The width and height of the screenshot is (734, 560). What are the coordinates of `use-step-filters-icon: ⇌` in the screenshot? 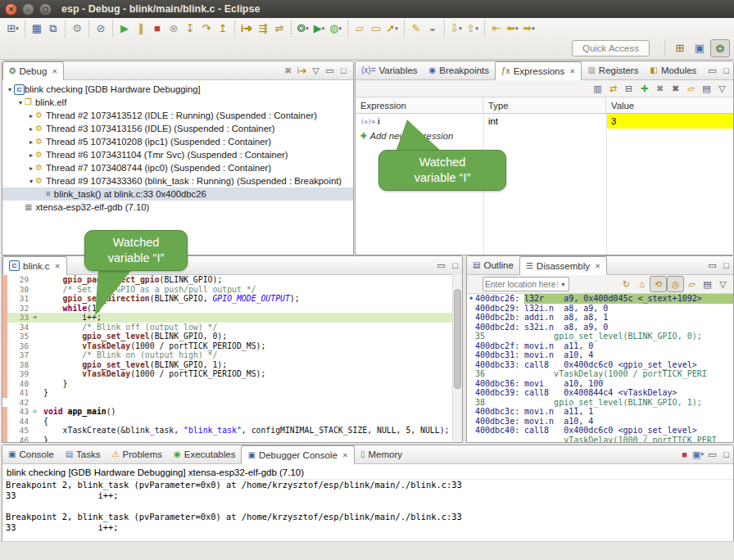 It's located at (279, 29).